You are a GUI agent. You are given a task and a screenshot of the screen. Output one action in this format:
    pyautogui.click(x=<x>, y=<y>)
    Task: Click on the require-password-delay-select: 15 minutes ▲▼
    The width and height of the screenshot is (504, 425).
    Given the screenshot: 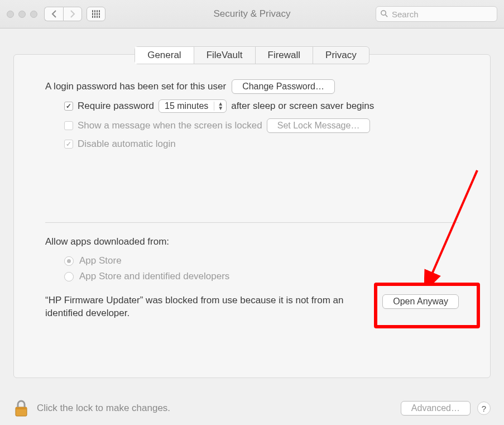 What is the action you would take?
    pyautogui.click(x=193, y=106)
    